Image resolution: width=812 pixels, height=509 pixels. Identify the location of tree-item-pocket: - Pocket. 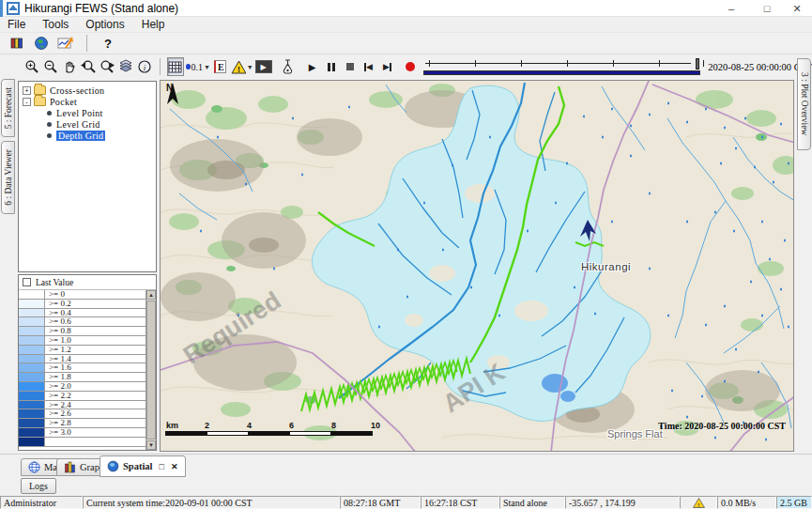
(89, 101).